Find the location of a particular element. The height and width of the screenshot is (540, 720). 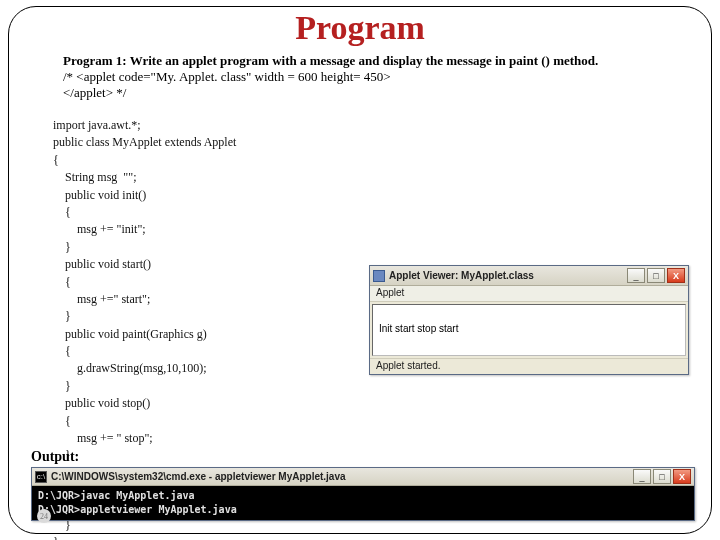

cmd-icon: c:\ is located at coordinates (41, 477).